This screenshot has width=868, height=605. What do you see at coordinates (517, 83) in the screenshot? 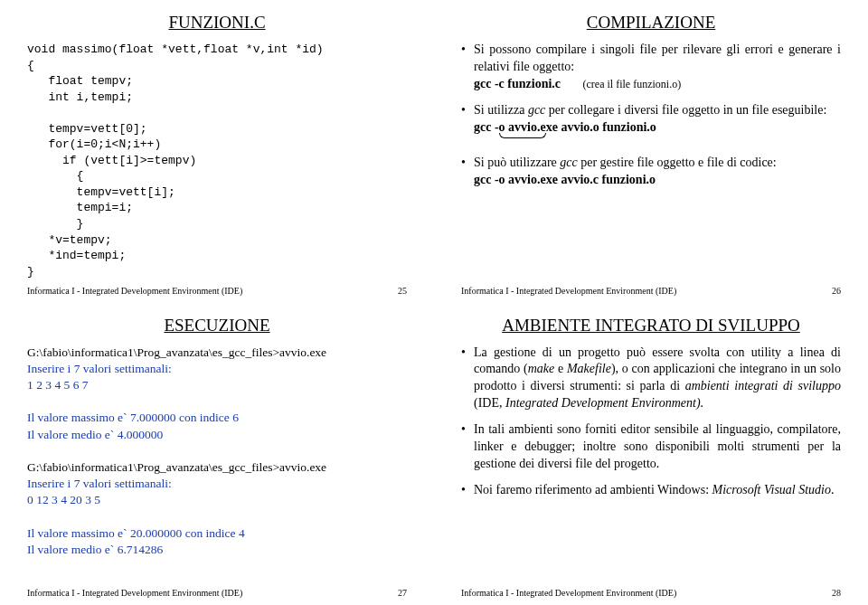
I see `cmd-text: gcc -c funzioni.c` at bounding box center [517, 83].